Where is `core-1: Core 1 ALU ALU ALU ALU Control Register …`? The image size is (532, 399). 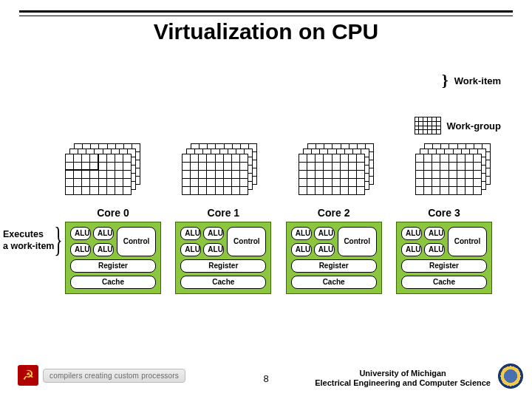
core-1: Core 1 ALU ALU ALU ALU Control Register … is located at coordinates (223, 250).